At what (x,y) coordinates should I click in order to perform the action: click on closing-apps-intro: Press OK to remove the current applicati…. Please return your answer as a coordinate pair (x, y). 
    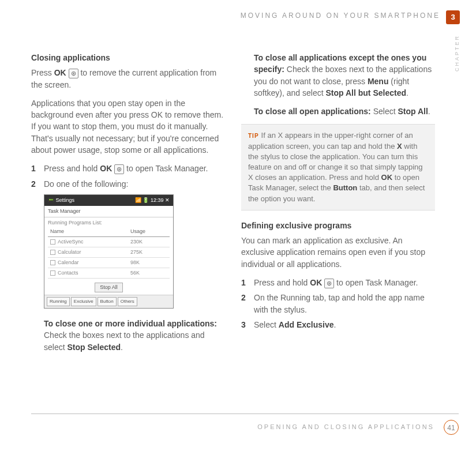
    Looking at the image, I should click on (128, 78).